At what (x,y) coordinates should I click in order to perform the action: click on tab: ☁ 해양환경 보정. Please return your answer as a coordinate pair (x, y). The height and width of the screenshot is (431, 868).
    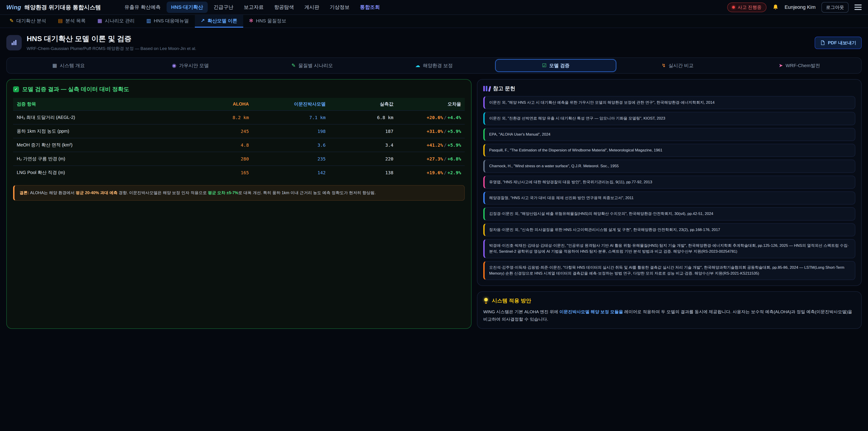
    Looking at the image, I should click on (434, 65).